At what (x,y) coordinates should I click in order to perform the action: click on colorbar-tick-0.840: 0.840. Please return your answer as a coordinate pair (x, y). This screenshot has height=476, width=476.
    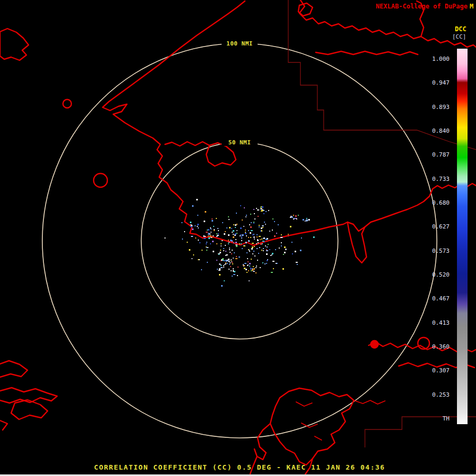
    Looking at the image, I should click on (441, 131).